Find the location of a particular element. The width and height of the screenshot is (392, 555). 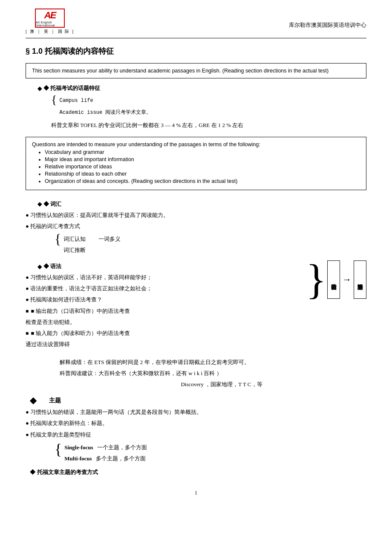

brace-icon-vocab: { is located at coordinates (58, 240).